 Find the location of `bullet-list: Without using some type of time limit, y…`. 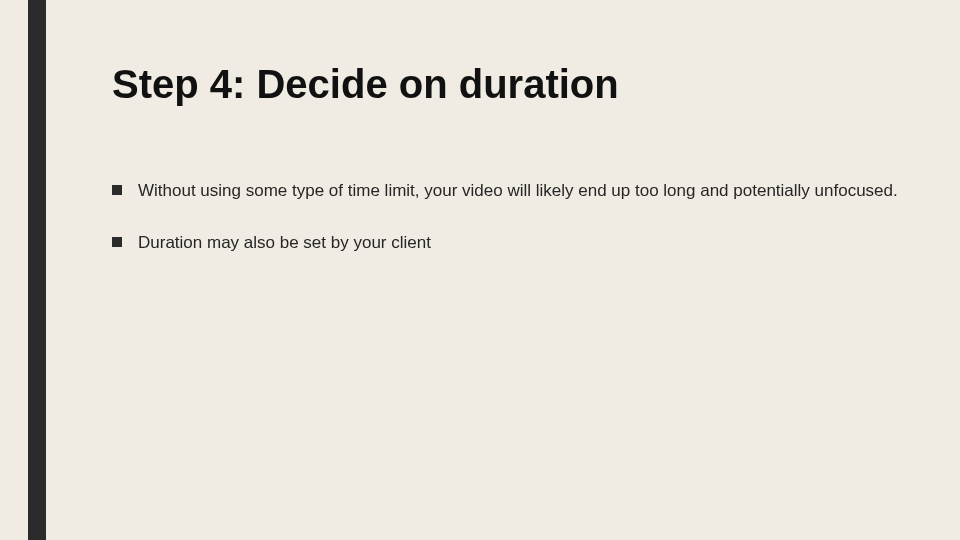

bullet-list: Without using some type of time limit, y… is located at coordinates (507, 217).